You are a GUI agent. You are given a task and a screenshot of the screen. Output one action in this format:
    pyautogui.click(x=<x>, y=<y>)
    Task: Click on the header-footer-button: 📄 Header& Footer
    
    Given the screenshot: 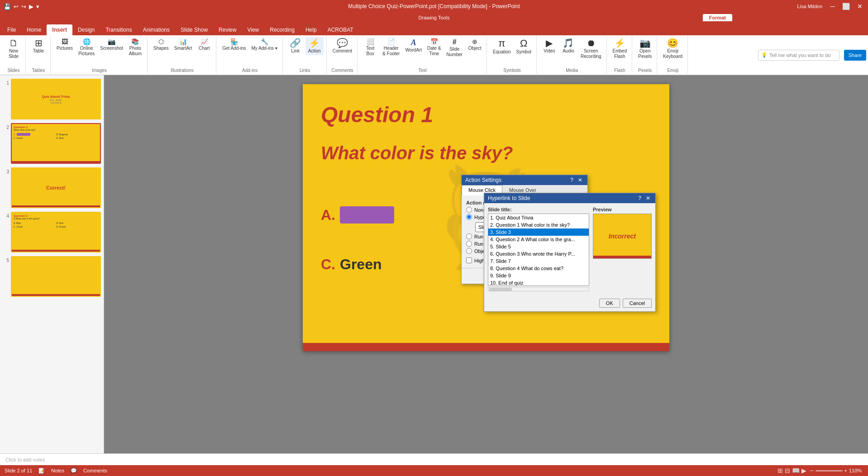 What is the action you would take?
    pyautogui.click(x=391, y=48)
    